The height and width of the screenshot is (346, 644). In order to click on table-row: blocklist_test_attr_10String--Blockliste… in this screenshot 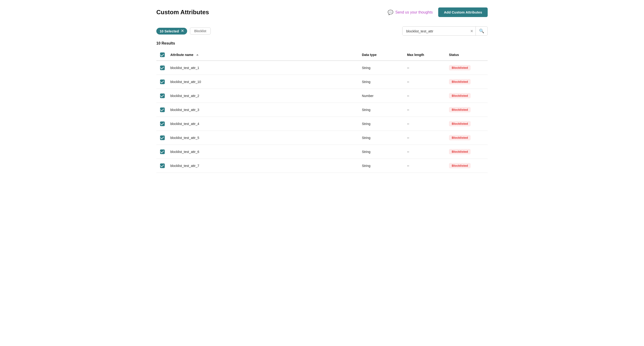, I will do `click(322, 82)`.